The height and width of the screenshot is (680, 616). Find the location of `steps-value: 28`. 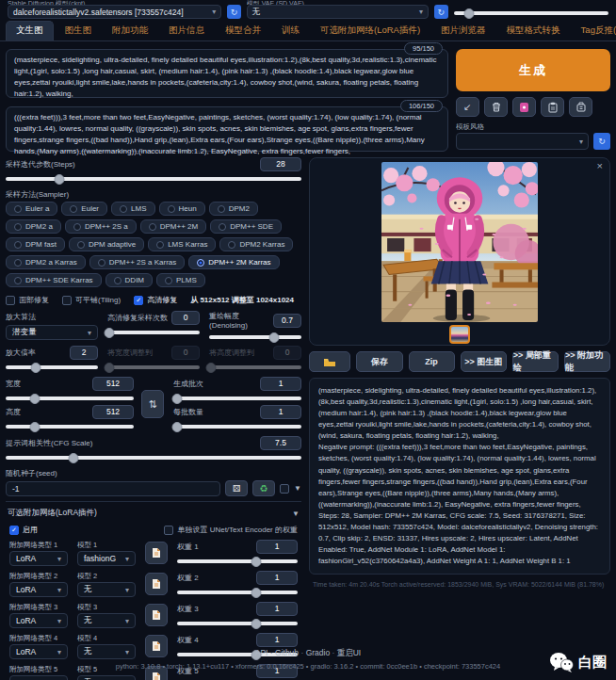

steps-value: 28 is located at coordinates (281, 164).